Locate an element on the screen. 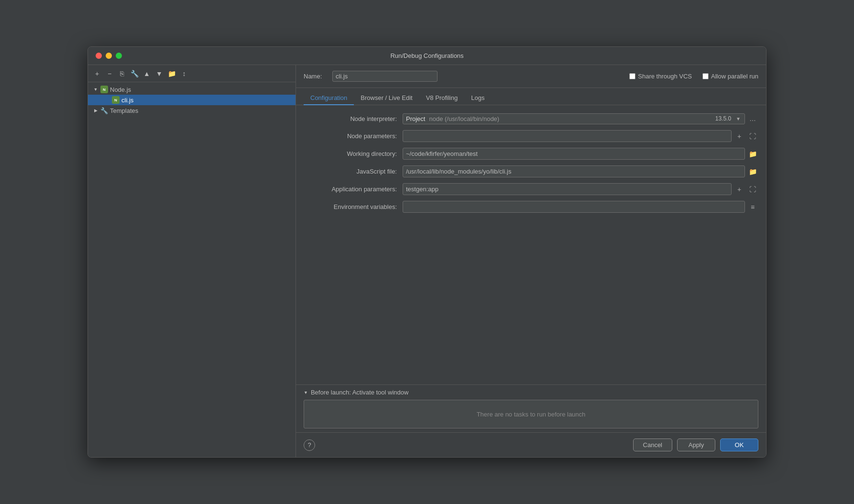  bottom-bar: ? Cancel Apply OK is located at coordinates (531, 445).